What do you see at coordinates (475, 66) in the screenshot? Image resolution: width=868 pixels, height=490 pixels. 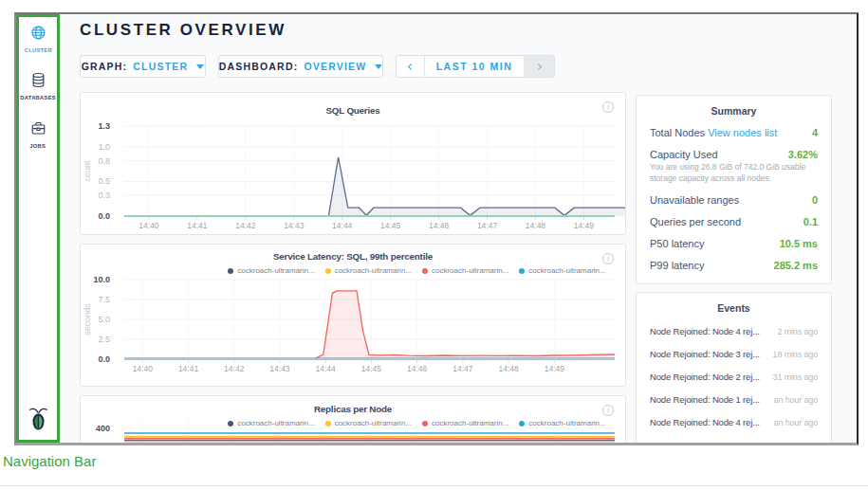 I see `time-range-picker: LAST 10 MIN` at bounding box center [475, 66].